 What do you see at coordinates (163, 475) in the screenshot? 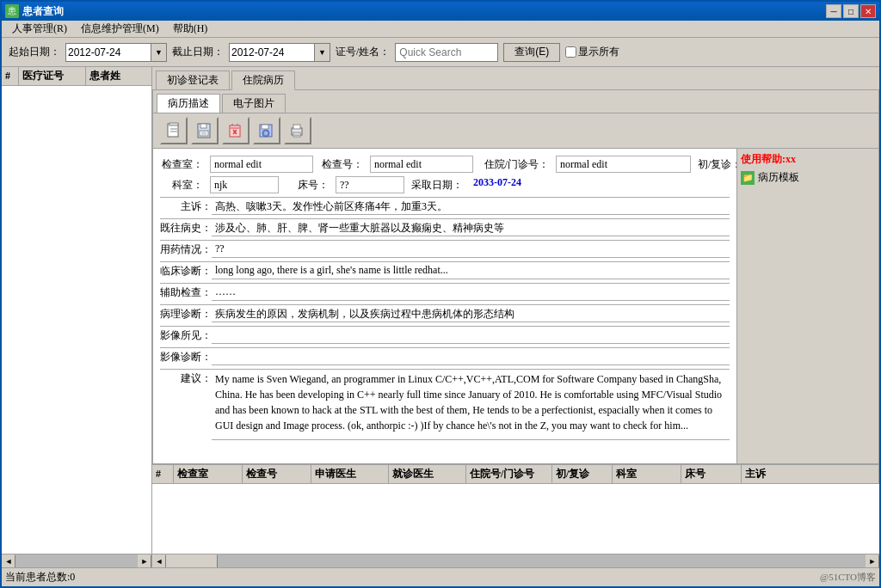
I see `col-num-hdr: #` at bounding box center [163, 475].